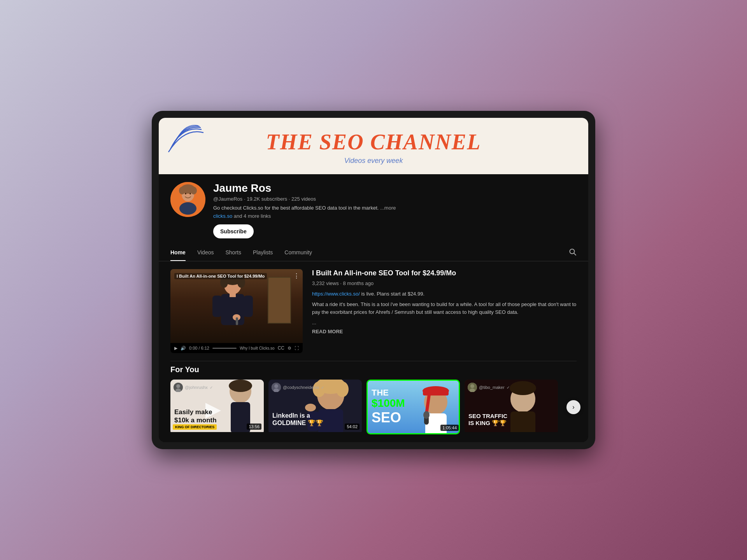 The width and height of the screenshot is (747, 560). What do you see at coordinates (296, 348) in the screenshot?
I see `fullscreen-icon: ⛶` at bounding box center [296, 348].